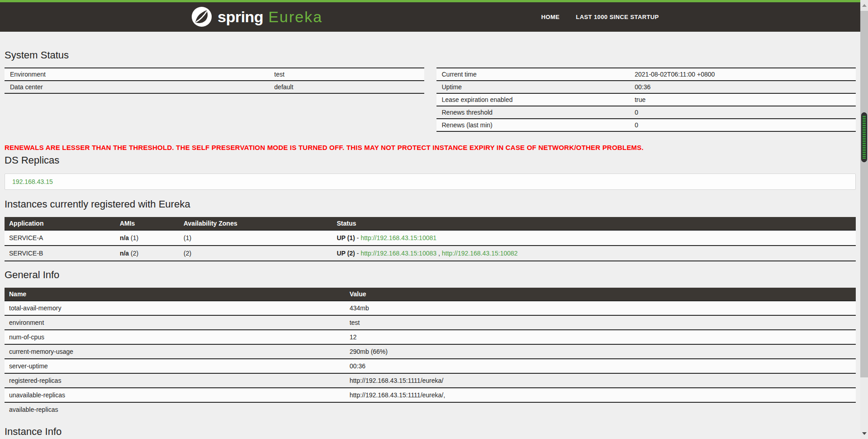 The image size is (868, 439). What do you see at coordinates (346, 87) in the screenshot?
I see `kv-value: default` at bounding box center [346, 87].